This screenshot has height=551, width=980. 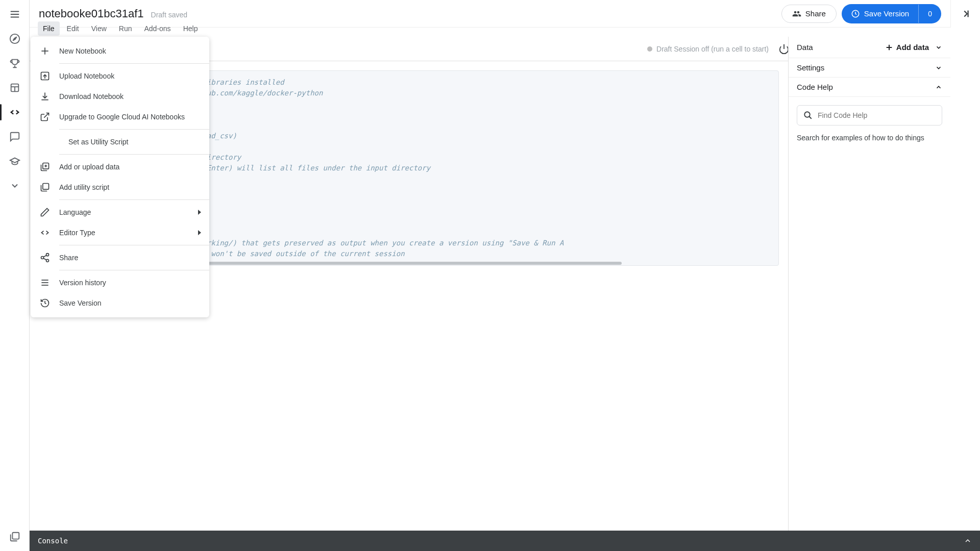 I want to click on file-menu-share: Share, so click(x=120, y=258).